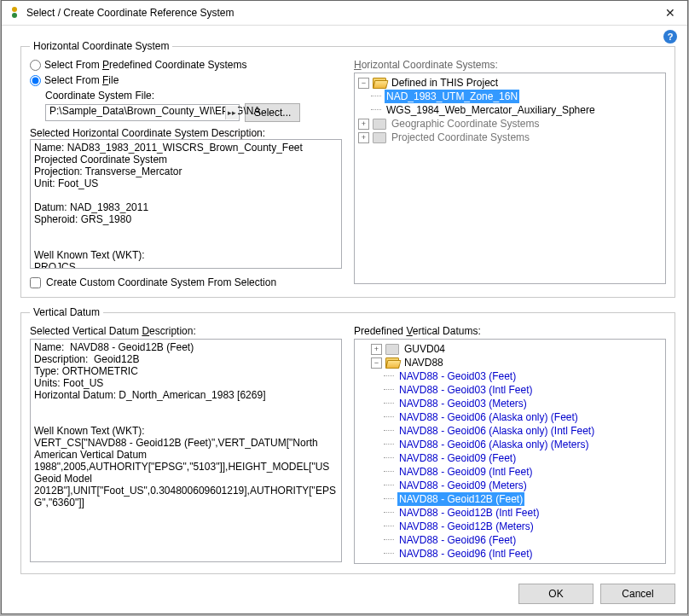 This screenshot has height=616, width=689. I want to click on vtree-item: NAVD88 - Geoid12B (Intl Feet), so click(510, 513).